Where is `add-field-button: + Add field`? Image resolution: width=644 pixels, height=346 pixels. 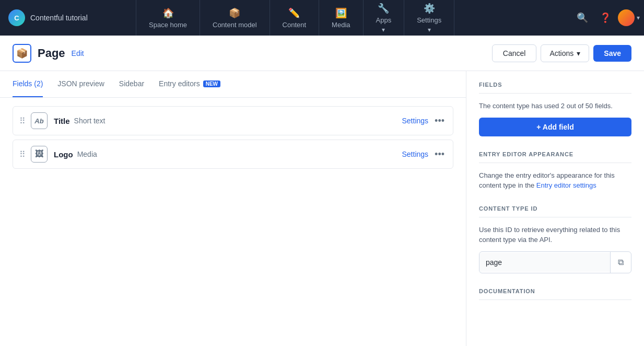 add-field-button: + Add field is located at coordinates (555, 127).